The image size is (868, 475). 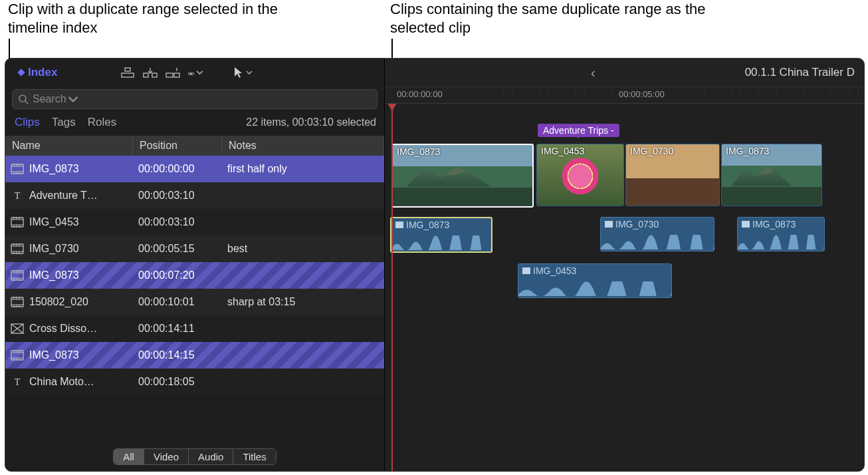 I want to click on search-placeholder: Search, so click(x=49, y=99).